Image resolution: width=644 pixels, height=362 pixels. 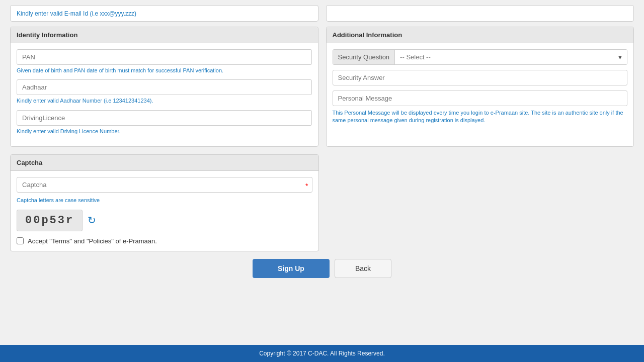 I want to click on footer: Copyright © 2017 C-DAC. All Rights Reser…, so click(x=322, y=353).